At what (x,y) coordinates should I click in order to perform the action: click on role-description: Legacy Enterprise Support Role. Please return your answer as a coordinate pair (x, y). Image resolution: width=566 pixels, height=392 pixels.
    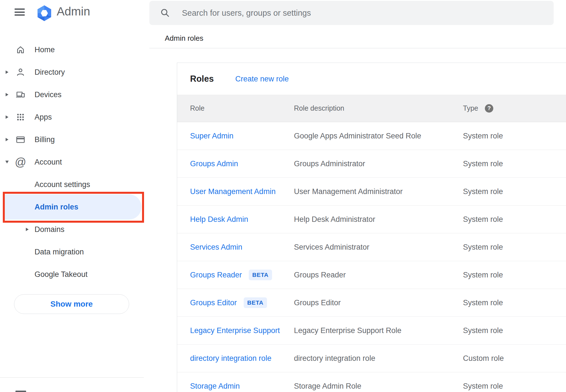
    Looking at the image, I should click on (348, 331).